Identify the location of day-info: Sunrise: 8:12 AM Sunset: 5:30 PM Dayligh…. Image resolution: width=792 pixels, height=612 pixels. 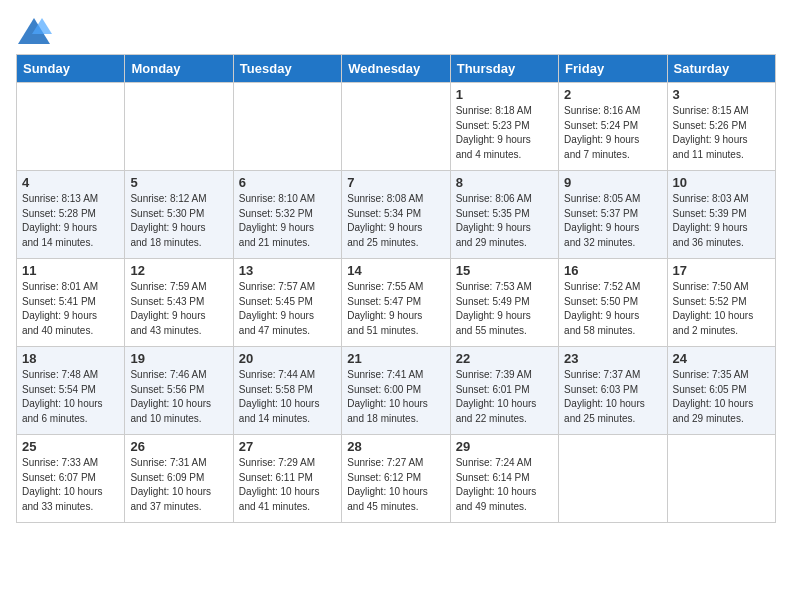
(178, 221).